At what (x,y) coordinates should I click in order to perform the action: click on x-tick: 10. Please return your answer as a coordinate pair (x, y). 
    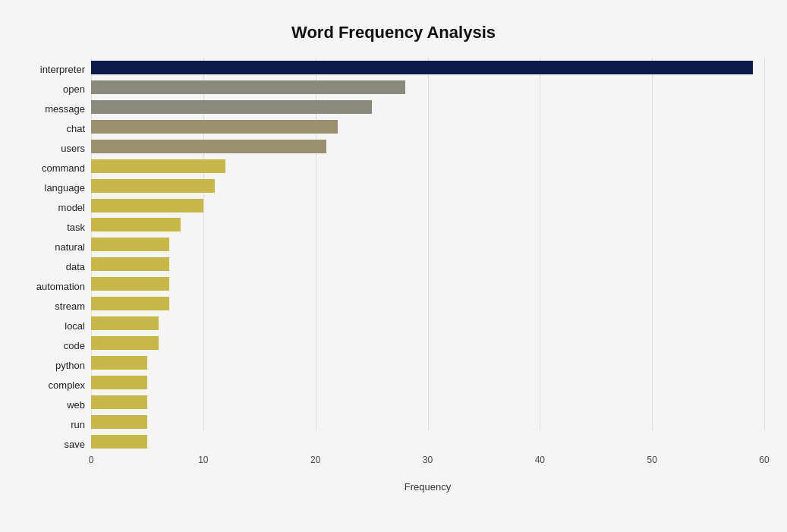
    Looking at the image, I should click on (203, 460).